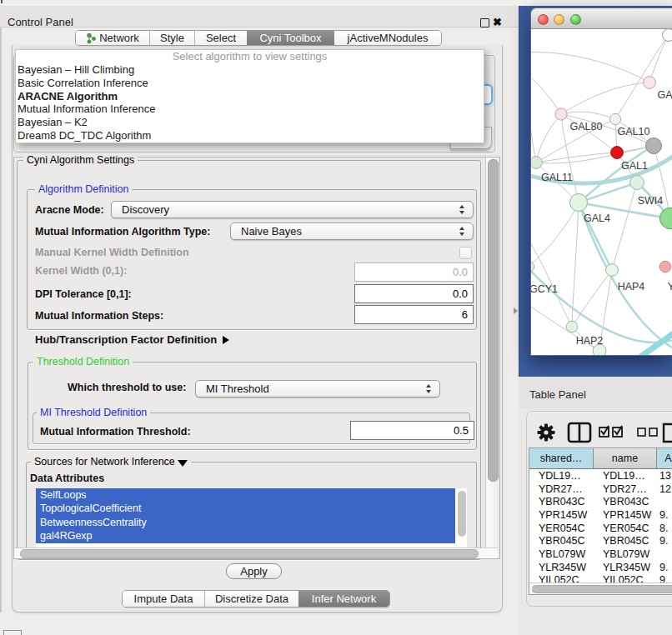 The height and width of the screenshot is (635, 672). I want to click on table-cell: 9., so click(664, 541).